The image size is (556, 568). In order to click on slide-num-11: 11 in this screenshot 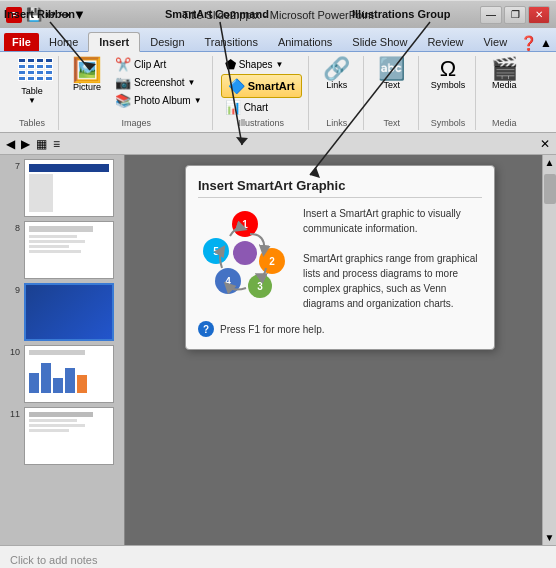, I will do `click(12, 413)`.